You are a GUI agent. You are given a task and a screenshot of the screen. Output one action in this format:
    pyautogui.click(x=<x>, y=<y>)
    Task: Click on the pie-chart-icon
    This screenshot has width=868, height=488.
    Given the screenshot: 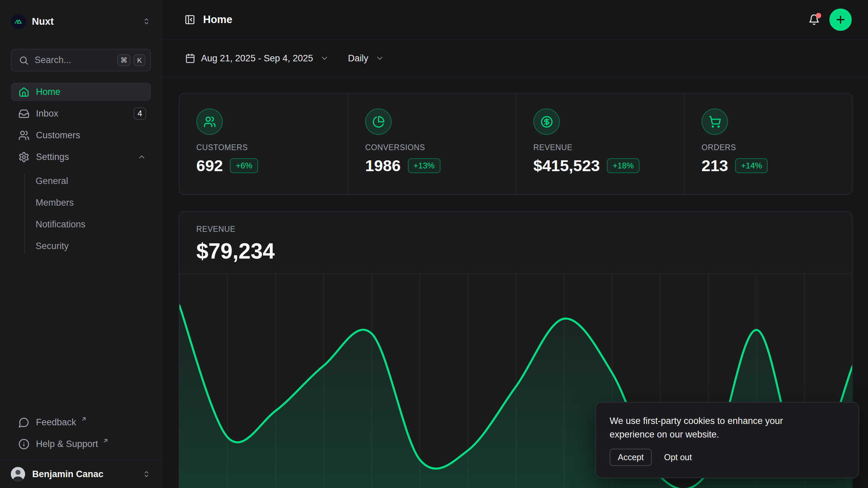 What is the action you would take?
    pyautogui.click(x=378, y=122)
    